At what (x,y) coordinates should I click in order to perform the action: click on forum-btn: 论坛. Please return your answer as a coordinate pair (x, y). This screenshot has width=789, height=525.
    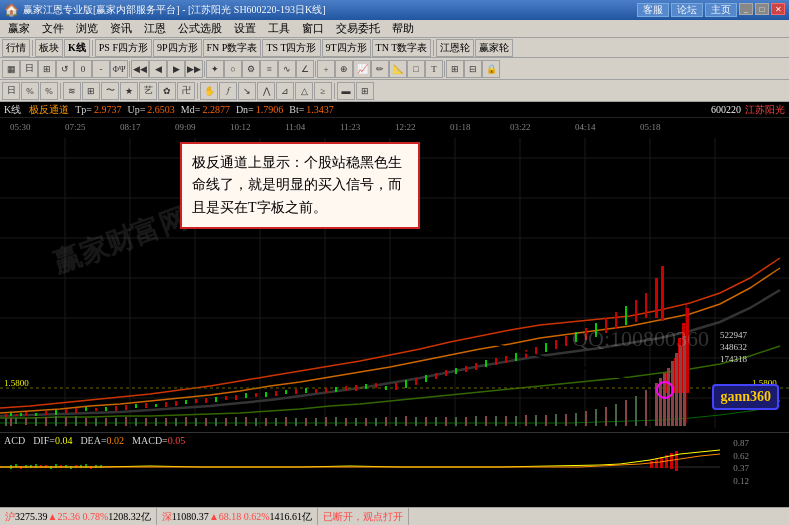
    Looking at the image, I should click on (687, 10).